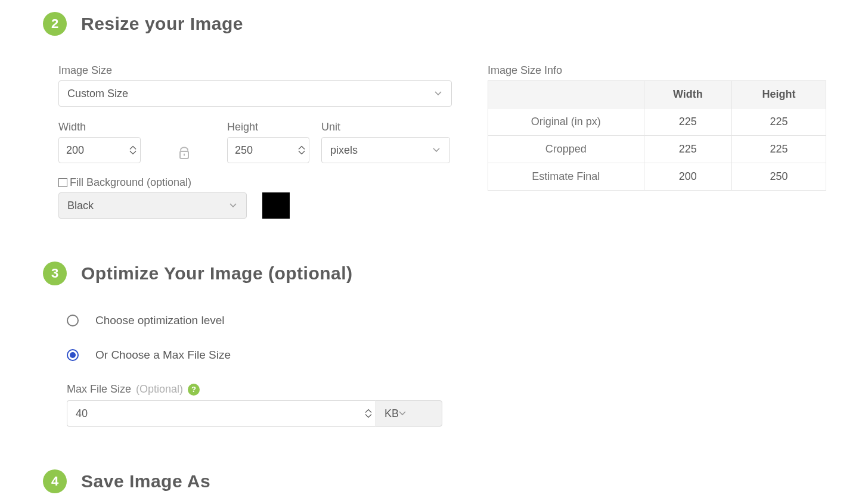  What do you see at coordinates (386, 127) in the screenshot?
I see `unit-label: Unit` at bounding box center [386, 127].